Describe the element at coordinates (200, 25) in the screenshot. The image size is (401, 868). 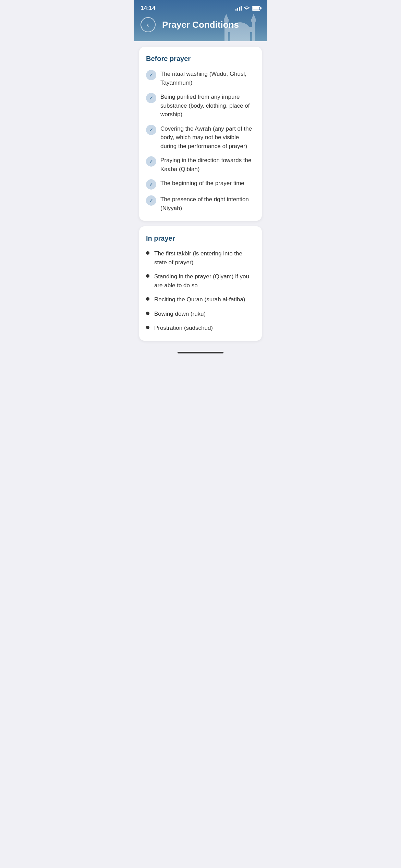
I see `header-content: ‹ Prayer Conditions` at that location.